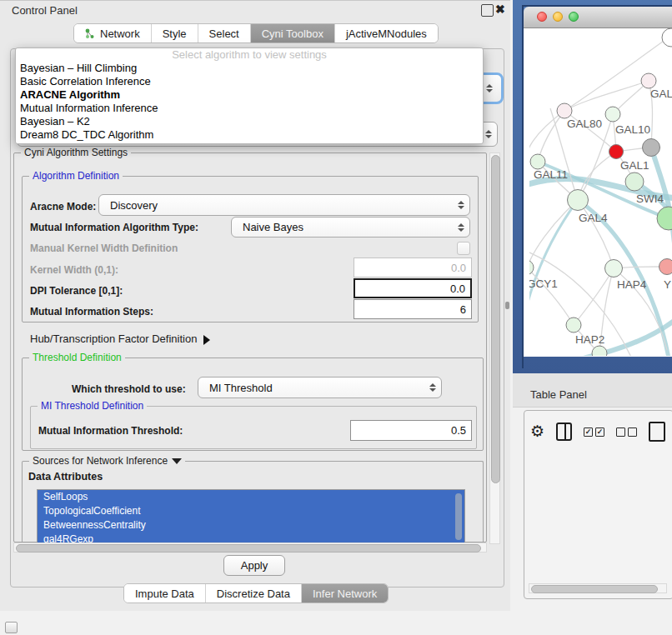 This screenshot has height=635, width=672. I want to click on which-threshold-label: Which threshold to use:, so click(128, 389).